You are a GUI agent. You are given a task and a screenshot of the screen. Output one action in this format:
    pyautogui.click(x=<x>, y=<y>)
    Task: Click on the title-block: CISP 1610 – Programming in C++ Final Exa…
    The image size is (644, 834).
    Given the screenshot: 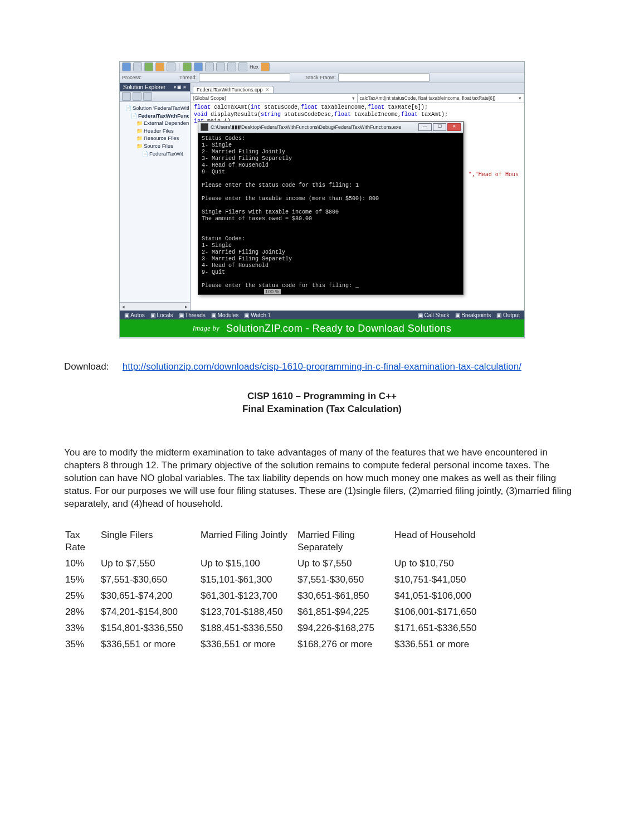 What is the action you would take?
    pyautogui.click(x=322, y=403)
    